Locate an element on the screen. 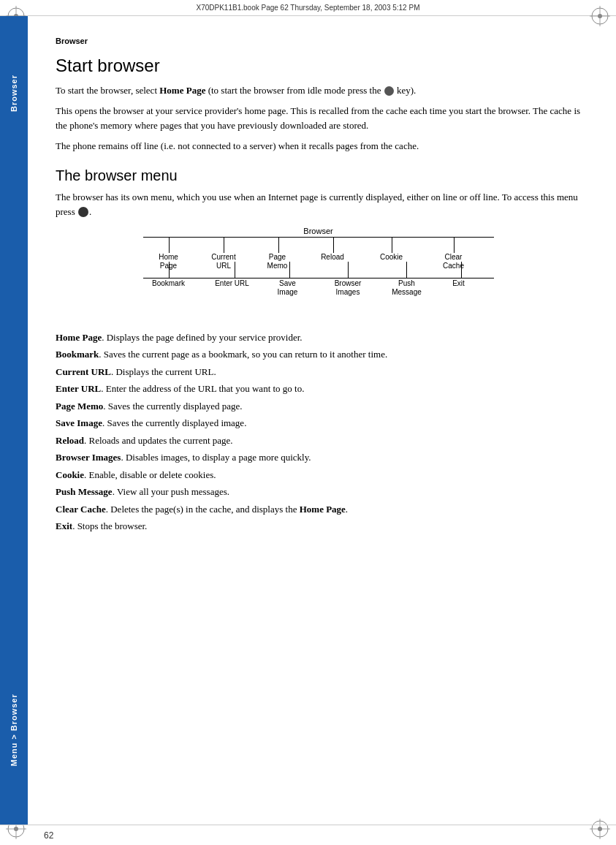 Image resolution: width=616 pixels, height=845 pixels. def-bookmark: Bookmark. Saves the current page as a bo… is located at coordinates (319, 355).